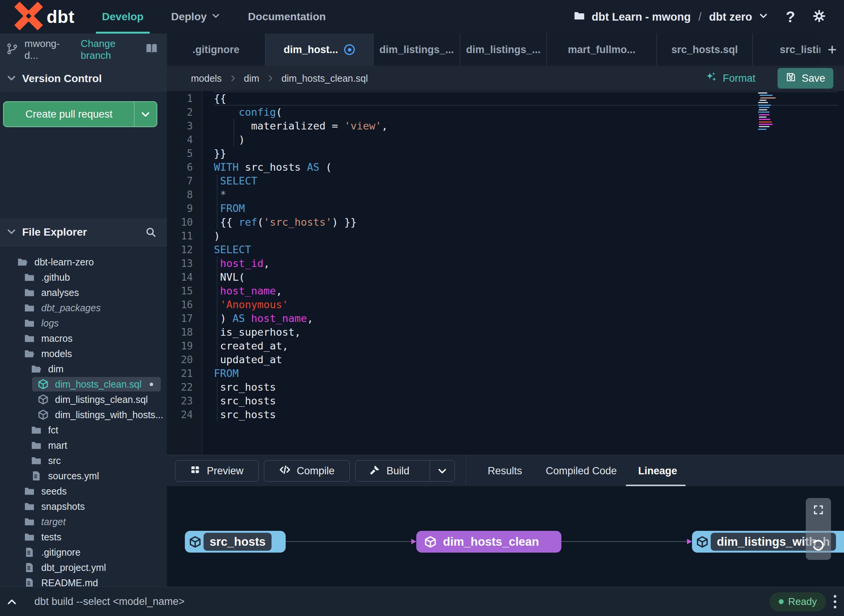  What do you see at coordinates (83, 552) in the screenshot?
I see `tree-item--gitignore: .gitignore` at bounding box center [83, 552].